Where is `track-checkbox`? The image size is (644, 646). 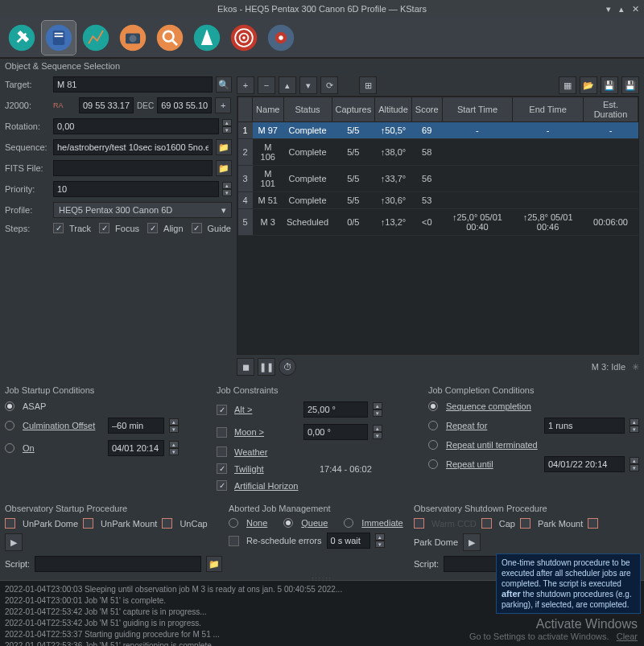
track-checkbox is located at coordinates (58, 228).